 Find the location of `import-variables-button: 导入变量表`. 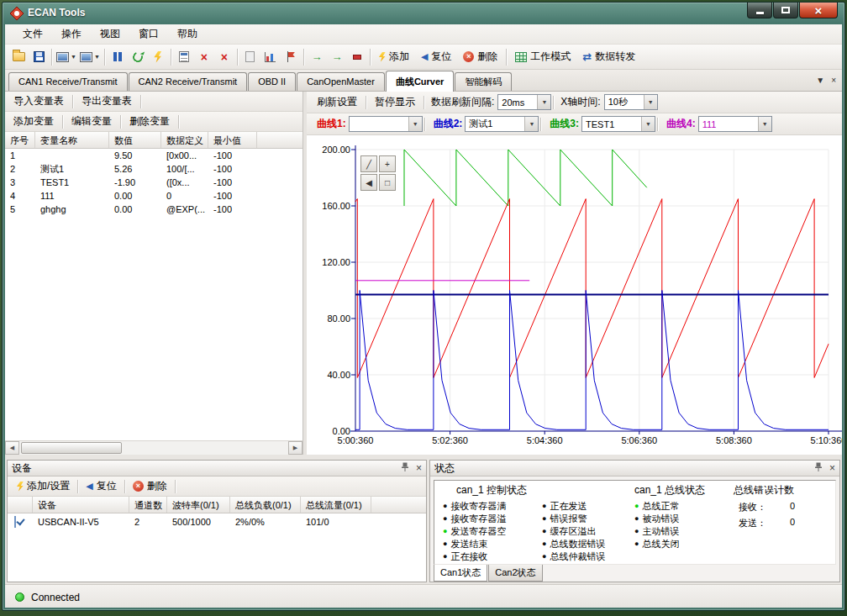

import-variables-button: 导入变量表 is located at coordinates (39, 101).